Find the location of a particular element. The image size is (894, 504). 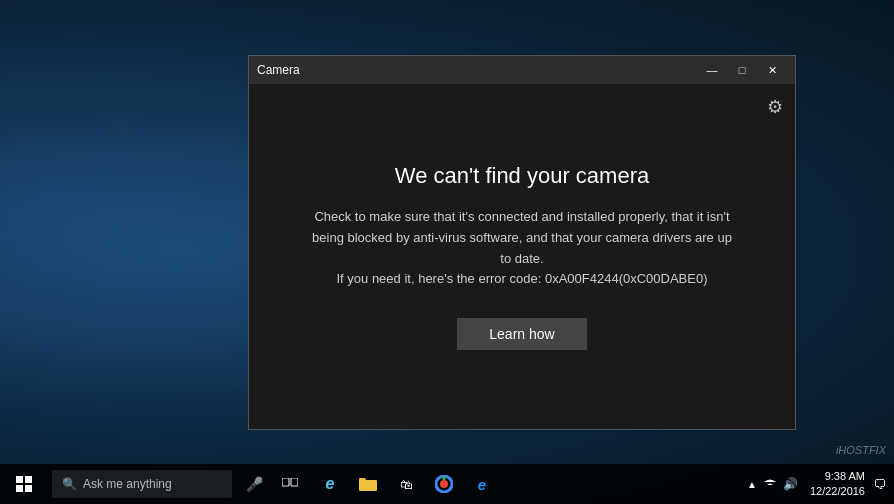

system-tray-icons: ▲ 🔊 is located at coordinates (772, 484).